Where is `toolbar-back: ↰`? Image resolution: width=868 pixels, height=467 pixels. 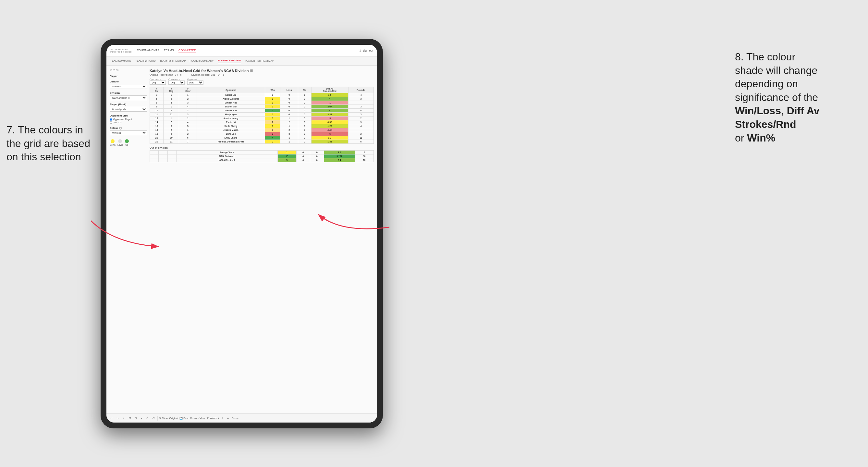 toolbar-back: ↰ is located at coordinates (136, 418).